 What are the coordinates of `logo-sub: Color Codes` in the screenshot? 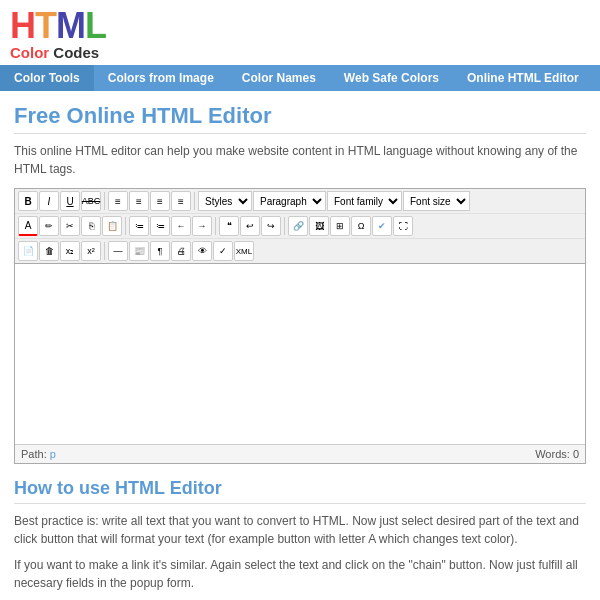 It's located at (300, 52).